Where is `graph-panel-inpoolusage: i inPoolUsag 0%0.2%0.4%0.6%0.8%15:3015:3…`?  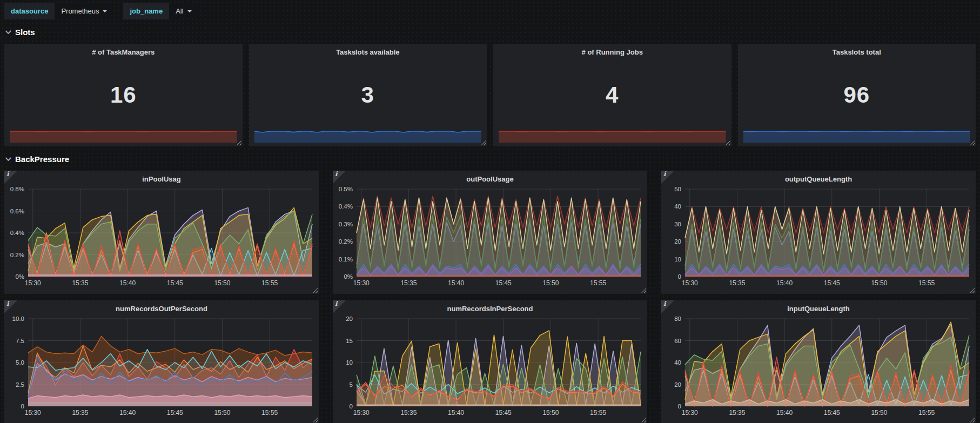 graph-panel-inpoolusage: i inPoolUsag 0%0.2%0.4%0.6%0.8%15:3015:3… is located at coordinates (162, 232).